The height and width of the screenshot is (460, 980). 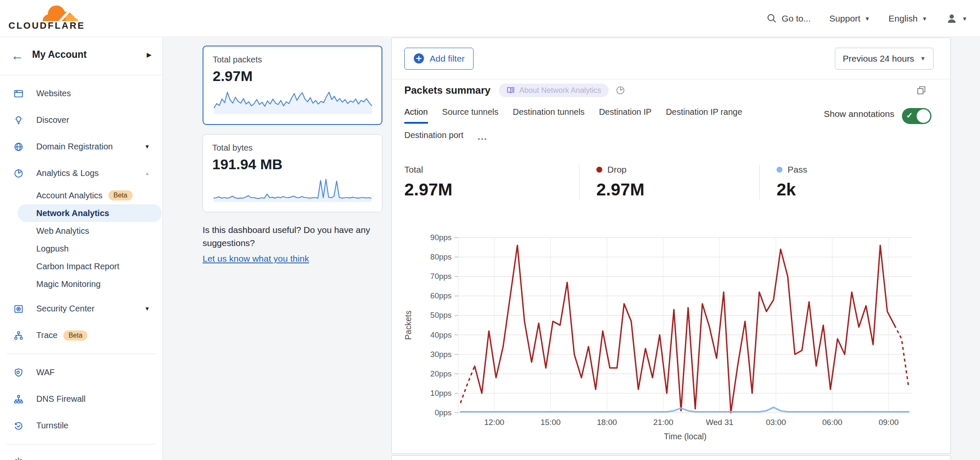 What do you see at coordinates (441, 374) in the screenshot?
I see `svg-text: 20pps` at bounding box center [441, 374].